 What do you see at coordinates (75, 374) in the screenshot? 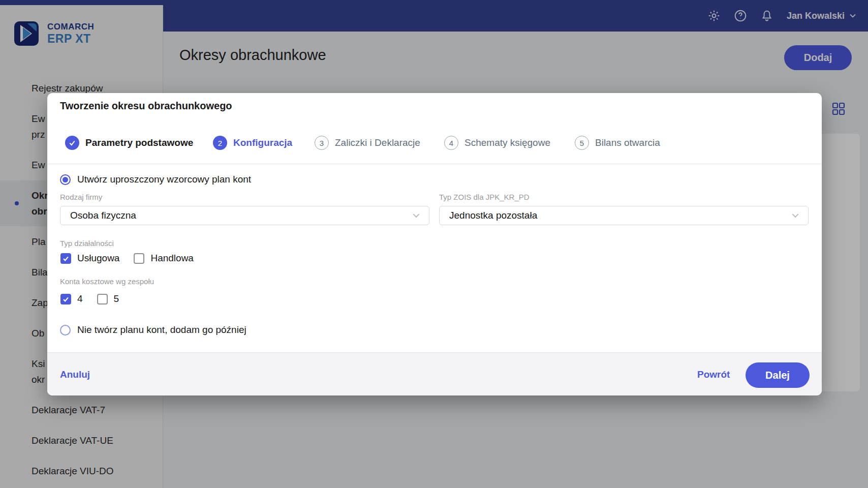
I see `cancel-button: Anuluj` at bounding box center [75, 374].